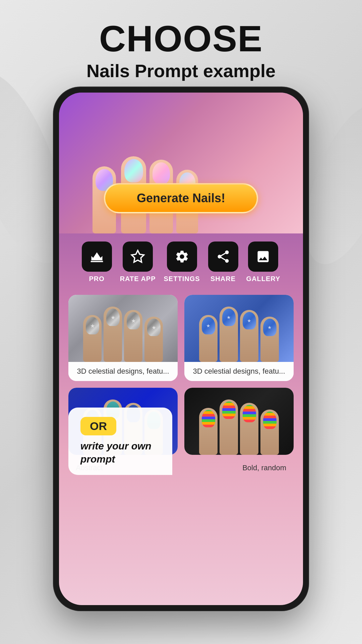 This screenshot has width=362, height=644. Describe the element at coordinates (97, 262) in the screenshot. I see `action-pro: PRO` at that location.